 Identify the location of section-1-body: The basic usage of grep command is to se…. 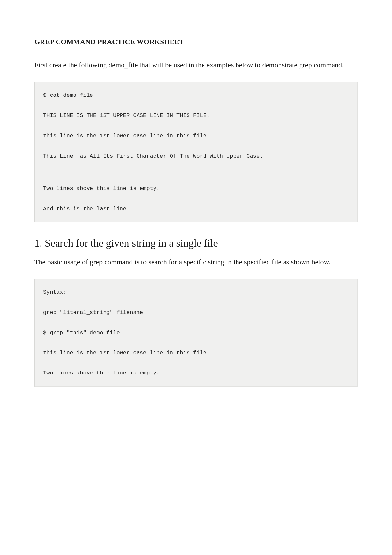
(196, 262).